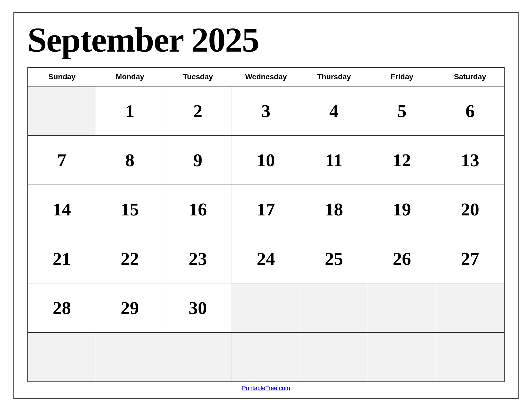  I want to click on day-number-10: 10, so click(266, 160).